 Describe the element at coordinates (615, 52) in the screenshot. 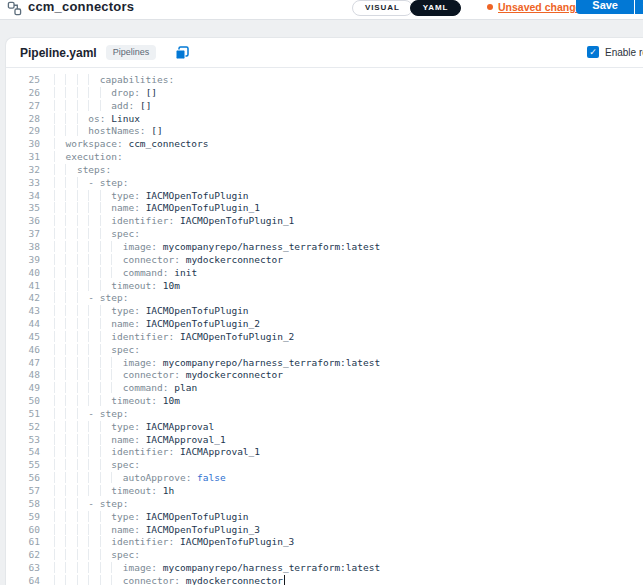

I see `enable-readonly-group: ✓ Enable read/` at that location.